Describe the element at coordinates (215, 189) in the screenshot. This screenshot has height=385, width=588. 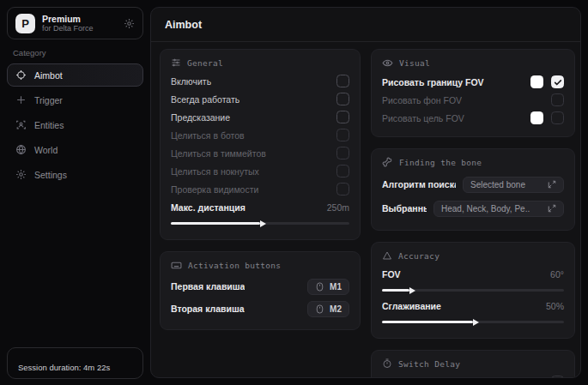
I see `option-label: Проверка видимости` at that location.